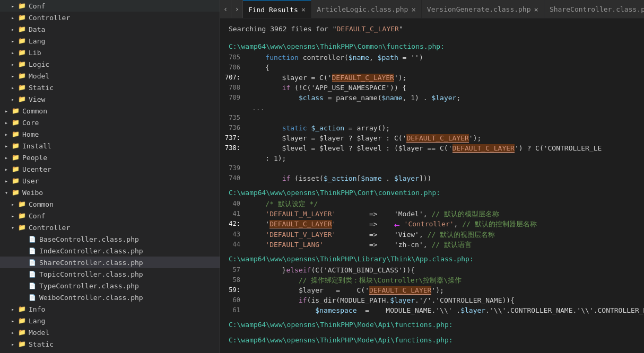 The width and height of the screenshot is (644, 353). What do you see at coordinates (110, 6) in the screenshot?
I see `sidebar-item-conf: ▸📁Conf` at bounding box center [110, 6].